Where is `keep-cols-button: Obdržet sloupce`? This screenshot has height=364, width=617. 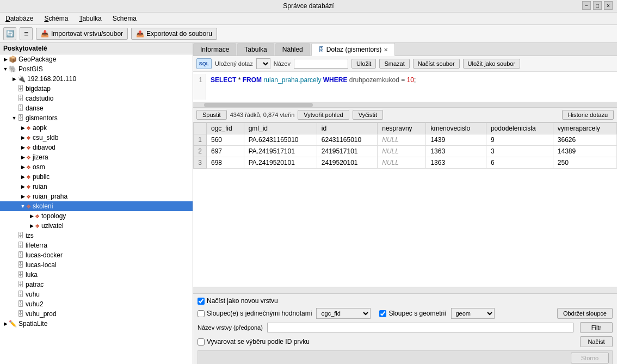
keep-cols-button: Obdržet sloupce is located at coordinates (585, 313).